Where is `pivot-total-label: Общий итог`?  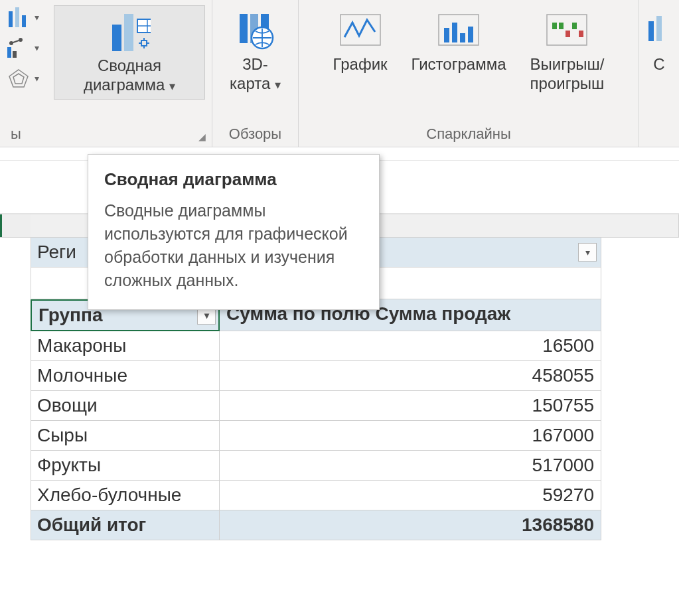
pivot-total-label: Общий итог is located at coordinates (125, 526).